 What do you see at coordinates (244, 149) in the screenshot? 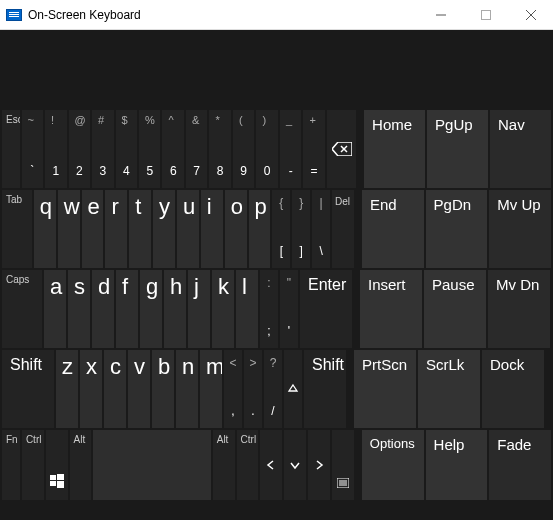
I see `key-9: (9` at bounding box center [244, 149].